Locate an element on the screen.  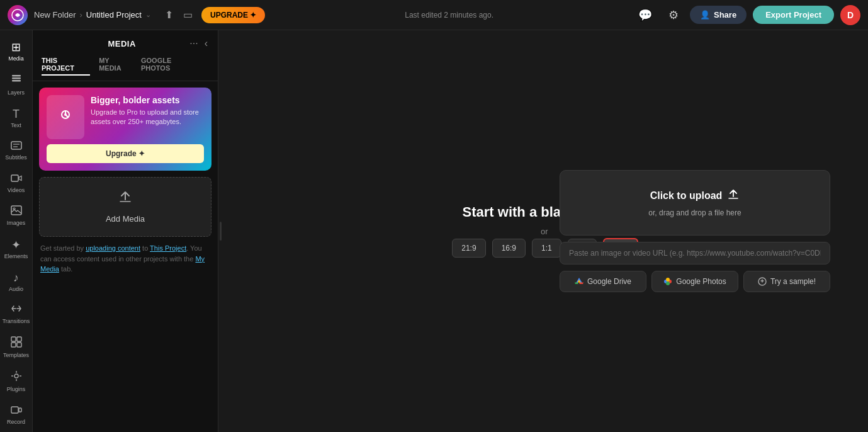
project-name: Untitled Project is located at coordinates (114, 15).